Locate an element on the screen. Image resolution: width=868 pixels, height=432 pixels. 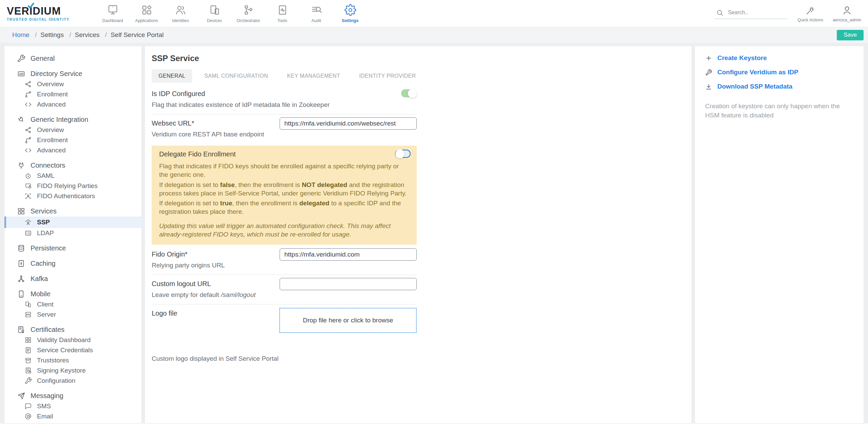
websec-url-input is located at coordinates (348, 124).